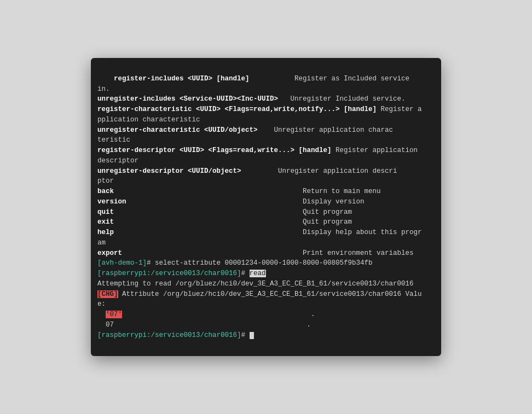 The height and width of the screenshot is (414, 532). What do you see at coordinates (108, 294) in the screenshot?
I see `chg-label: [CHG]` at bounding box center [108, 294].